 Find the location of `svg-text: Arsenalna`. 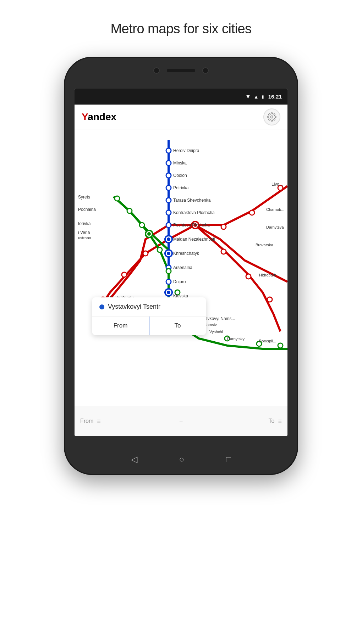

svg-text: Arsenalna is located at coordinates (183, 268).